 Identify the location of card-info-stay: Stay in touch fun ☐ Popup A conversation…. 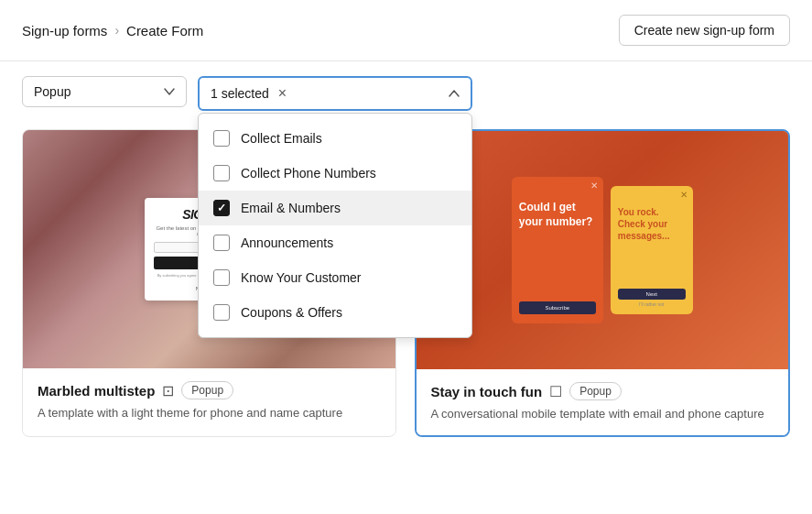
(602, 402).